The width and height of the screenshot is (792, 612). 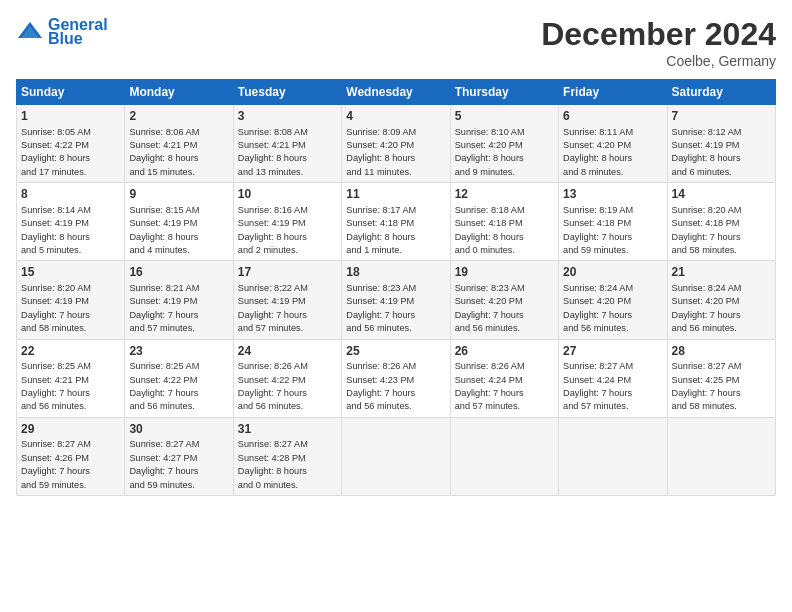 I want to click on header: General Blue December 2024 Coelbe, Germa…, so click(x=396, y=42).